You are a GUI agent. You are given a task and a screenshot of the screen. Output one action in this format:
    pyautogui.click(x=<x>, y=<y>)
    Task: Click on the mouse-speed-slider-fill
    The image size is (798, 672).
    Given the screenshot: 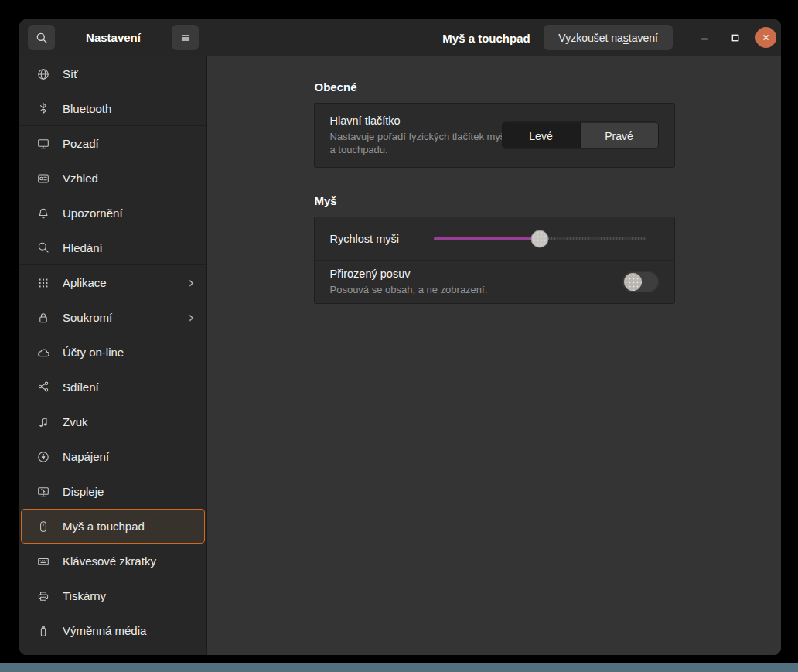 What is the action you would take?
    pyautogui.click(x=487, y=239)
    